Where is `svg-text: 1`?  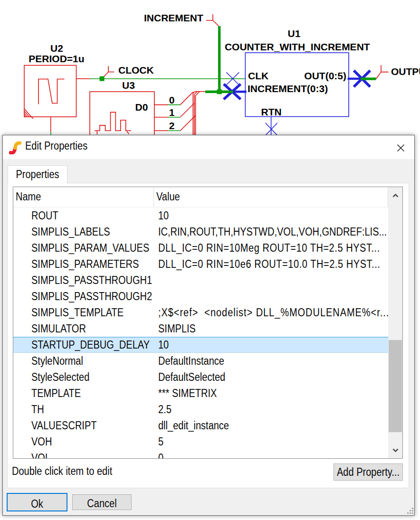
svg-text: 1 is located at coordinates (172, 112).